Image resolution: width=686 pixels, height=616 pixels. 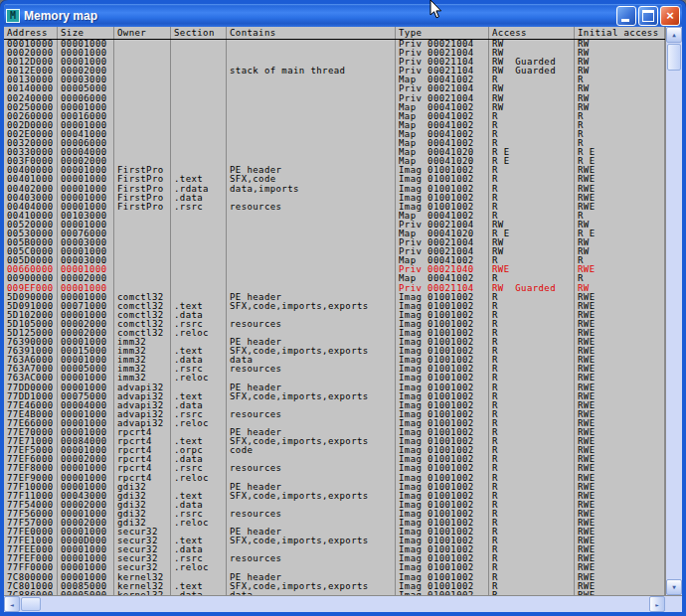 What do you see at coordinates (334, 324) in the screenshot?
I see `table-row: 5D10500000002000comctl32.rsrcresourcesIm…` at bounding box center [334, 324].